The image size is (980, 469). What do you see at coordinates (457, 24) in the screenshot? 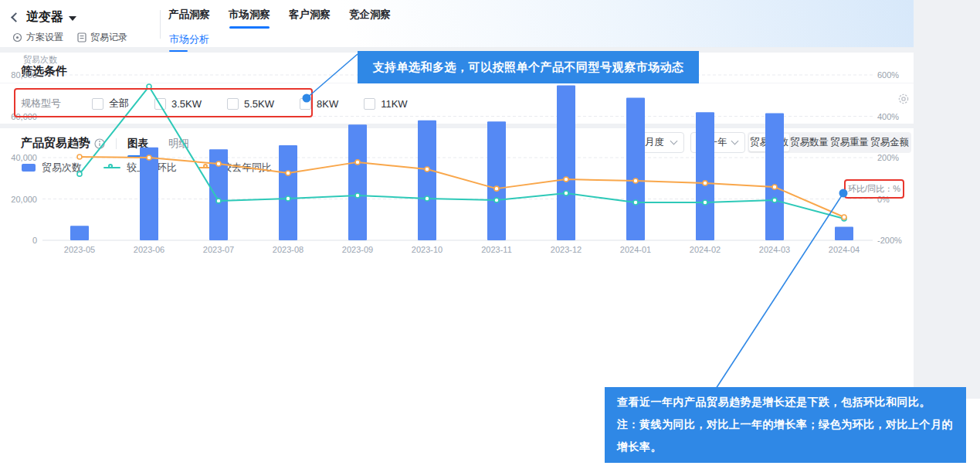
I see `page-header: 逆变器 方案设置 贸易记录 产品洞察 市场` at bounding box center [457, 24].